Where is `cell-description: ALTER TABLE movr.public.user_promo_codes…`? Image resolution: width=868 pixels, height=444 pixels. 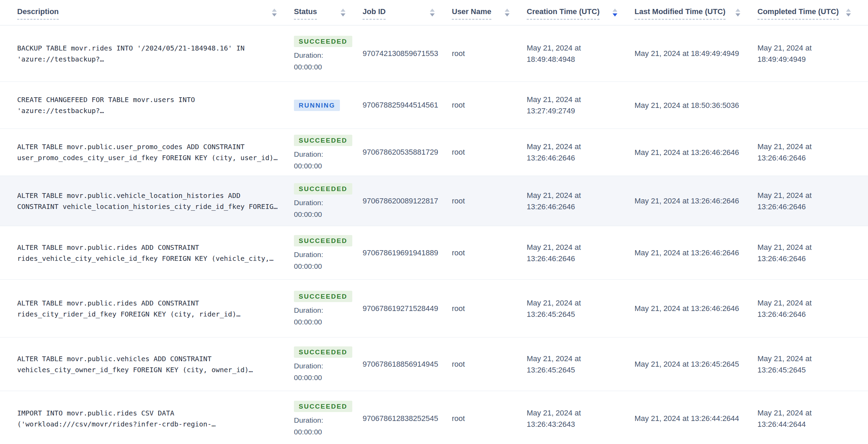 cell-description: ALTER TABLE movr.public.user_promo_codes… is located at coordinates (147, 152).